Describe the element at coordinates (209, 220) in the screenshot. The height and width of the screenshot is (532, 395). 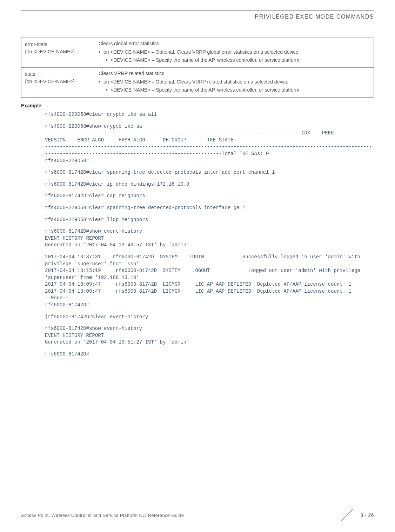
I see `code-block: rfs4000-229D58#clear lldp neighbors` at that location.